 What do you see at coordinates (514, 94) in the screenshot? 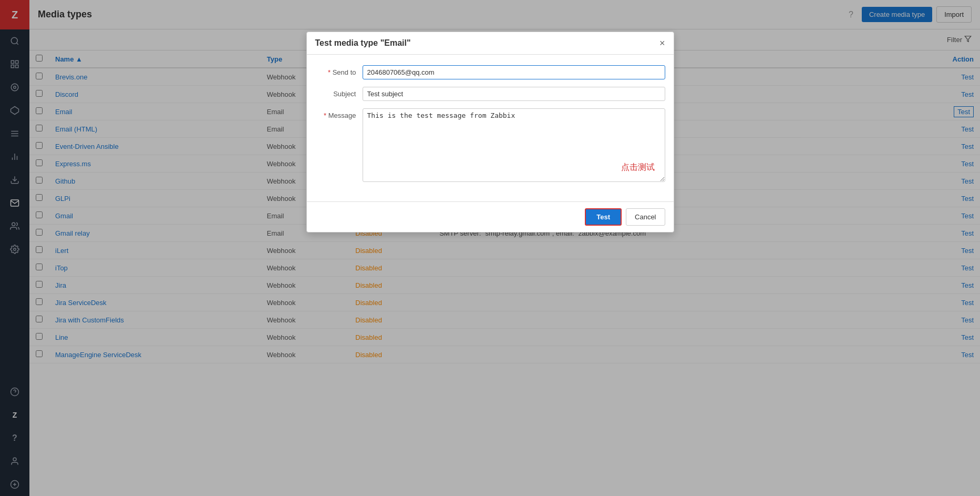
I see `subject-control` at bounding box center [514, 94].